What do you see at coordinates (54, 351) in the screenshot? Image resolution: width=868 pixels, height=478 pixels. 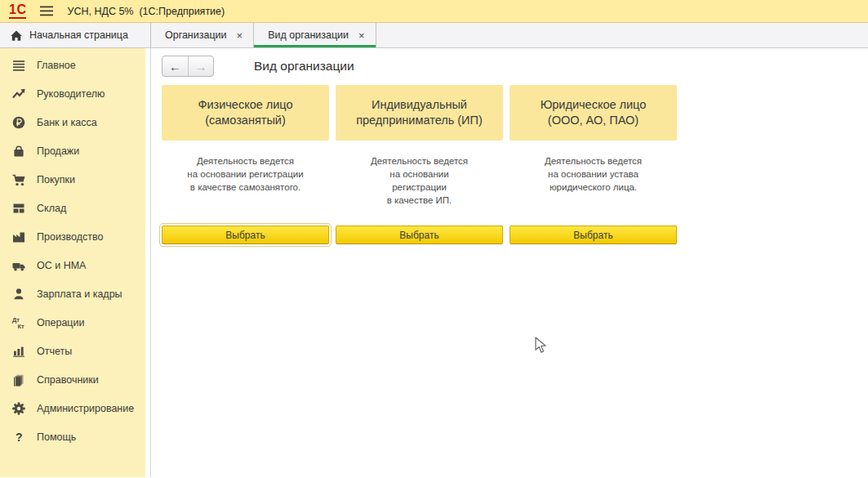 I see `sidebar-item-label: Отчеты` at bounding box center [54, 351].